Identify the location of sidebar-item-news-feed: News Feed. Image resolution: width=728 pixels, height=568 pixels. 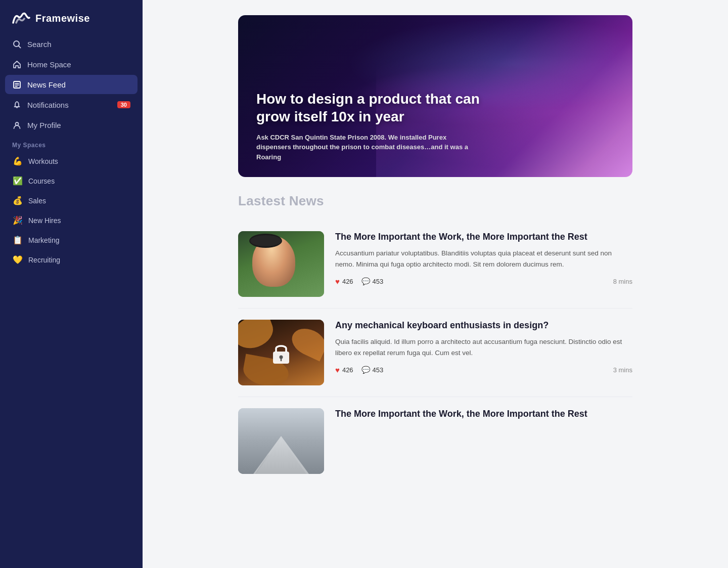
(71, 84).